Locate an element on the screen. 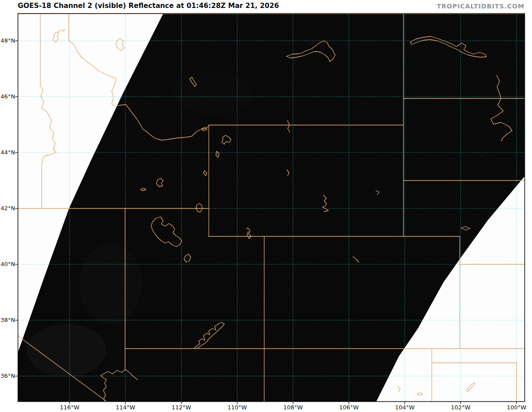 The height and width of the screenshot is (412, 532). y-axis-label-36°N: 36°N is located at coordinates (8, 376).